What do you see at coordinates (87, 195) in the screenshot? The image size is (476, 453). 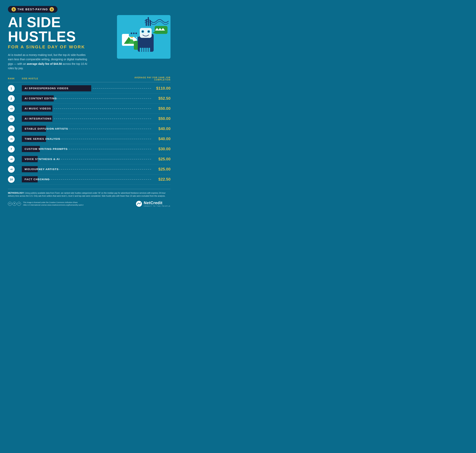 I see `methodology-text: Using publicly available data from Fiver…` at bounding box center [87, 195].